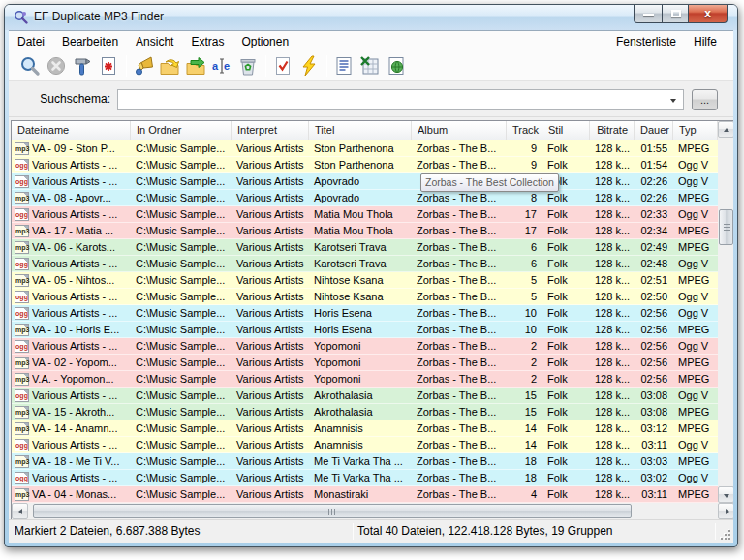  What do you see at coordinates (108, 66) in the screenshot?
I see `new-search-icon` at bounding box center [108, 66].